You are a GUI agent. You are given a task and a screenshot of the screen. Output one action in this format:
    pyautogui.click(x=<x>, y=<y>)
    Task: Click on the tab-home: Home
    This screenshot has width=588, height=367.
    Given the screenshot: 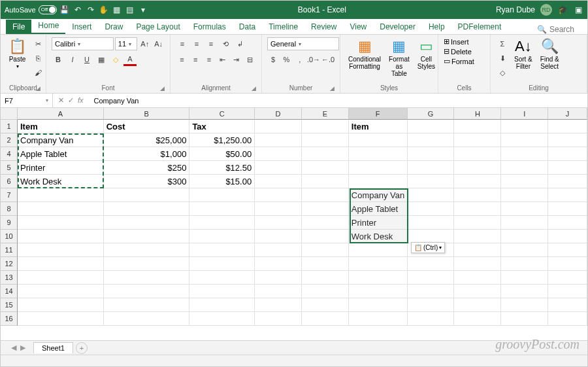 What is the action you would take?
    pyautogui.click(x=48, y=26)
    